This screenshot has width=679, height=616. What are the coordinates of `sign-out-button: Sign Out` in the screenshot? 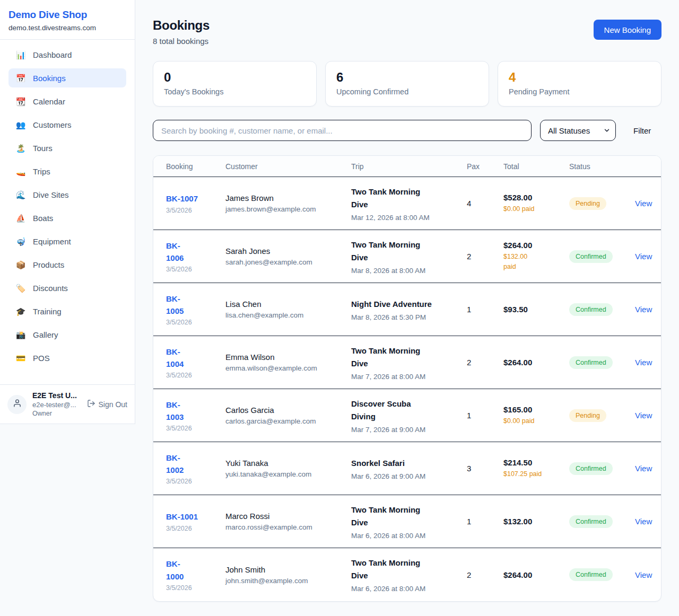 It's located at (107, 404).